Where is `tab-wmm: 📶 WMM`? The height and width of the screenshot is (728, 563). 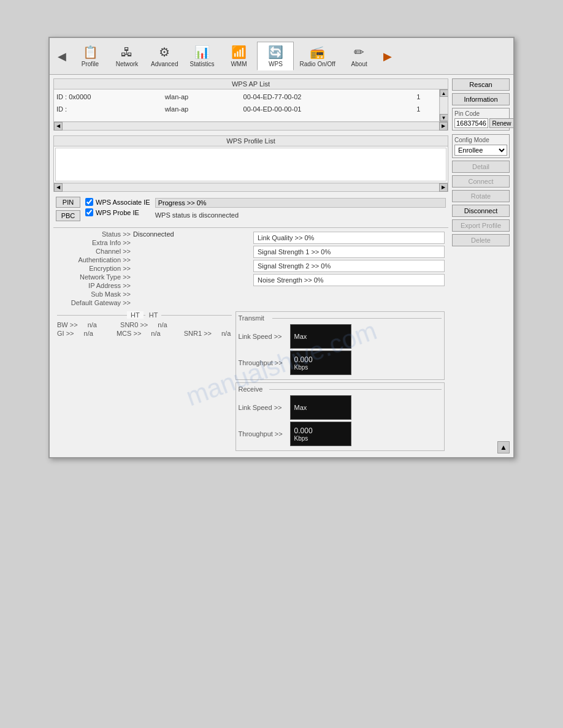
tab-wmm: 📶 WMM is located at coordinates (239, 56).